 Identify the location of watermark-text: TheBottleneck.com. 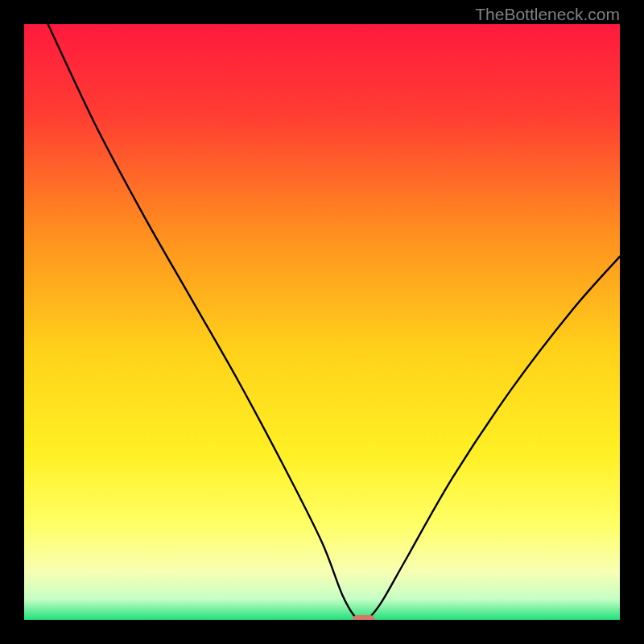
(547, 14).